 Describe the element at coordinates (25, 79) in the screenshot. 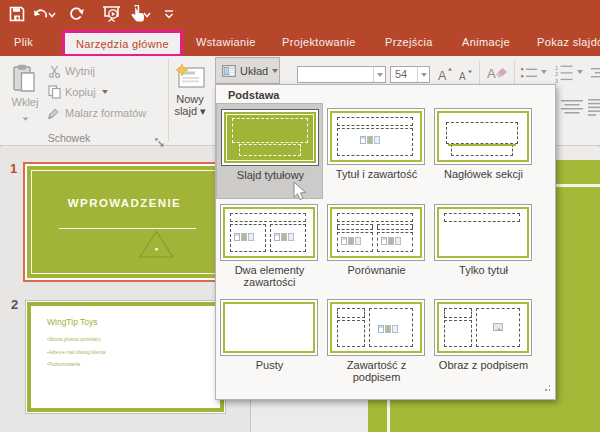

I see `paste-icon` at that location.